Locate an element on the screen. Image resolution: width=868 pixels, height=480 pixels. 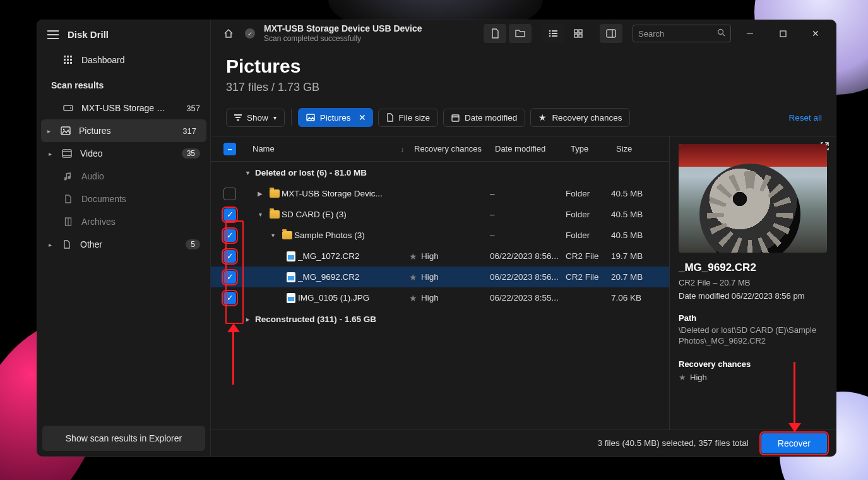
row-size: 40.5 MB is located at coordinates (638, 193).